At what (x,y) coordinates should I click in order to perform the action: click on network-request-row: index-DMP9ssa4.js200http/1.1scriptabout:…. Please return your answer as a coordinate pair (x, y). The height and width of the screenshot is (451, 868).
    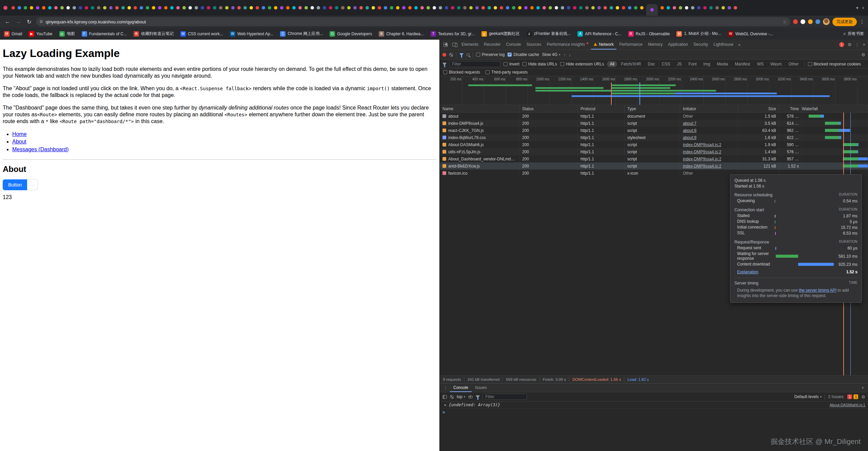
    Looking at the image, I should click on (654, 123).